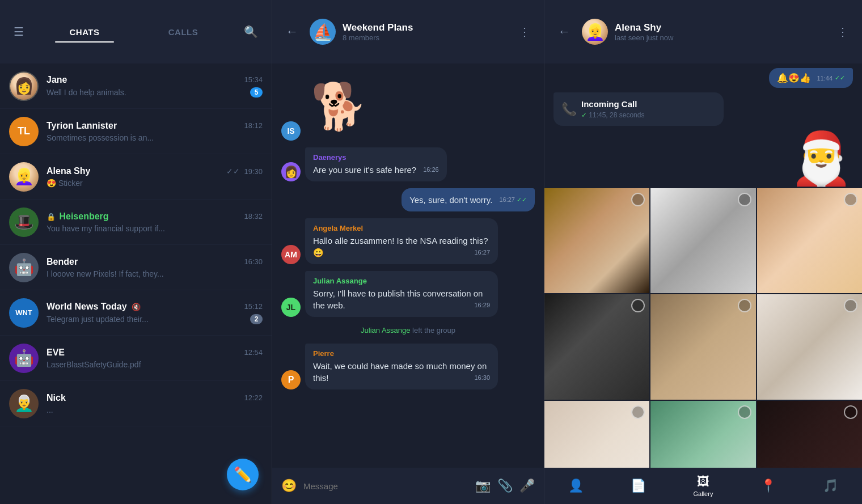 This screenshot has height=504, width=862. What do you see at coordinates (376, 164) in the screenshot?
I see `message-bubble: Daenerys Are you sure it's safe here? 16…` at bounding box center [376, 164].